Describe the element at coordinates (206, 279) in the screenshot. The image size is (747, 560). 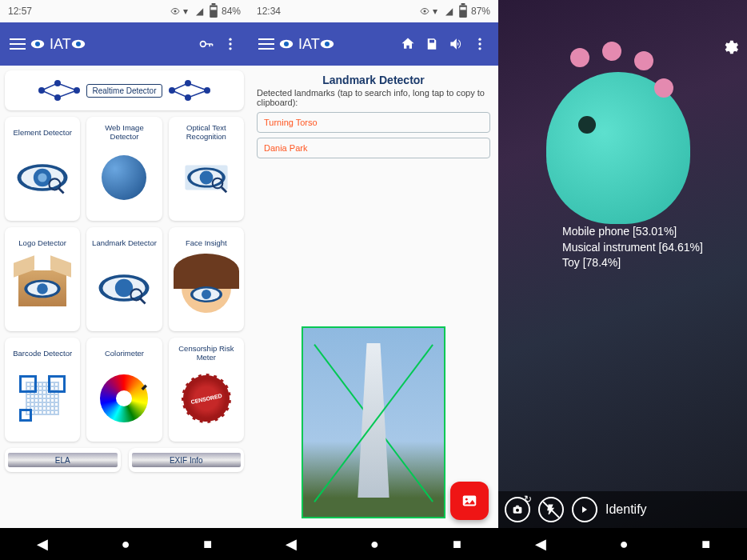
I see `face-insight-card: Face Insight` at that location.